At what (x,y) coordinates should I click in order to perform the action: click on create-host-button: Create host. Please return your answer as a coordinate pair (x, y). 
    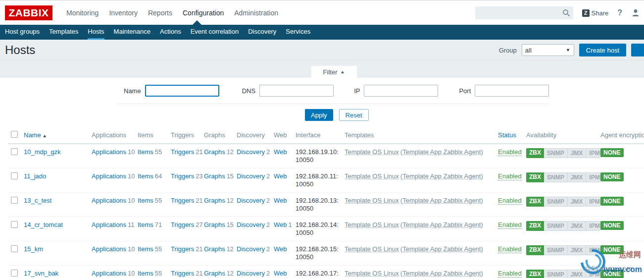
    Looking at the image, I should click on (603, 50).